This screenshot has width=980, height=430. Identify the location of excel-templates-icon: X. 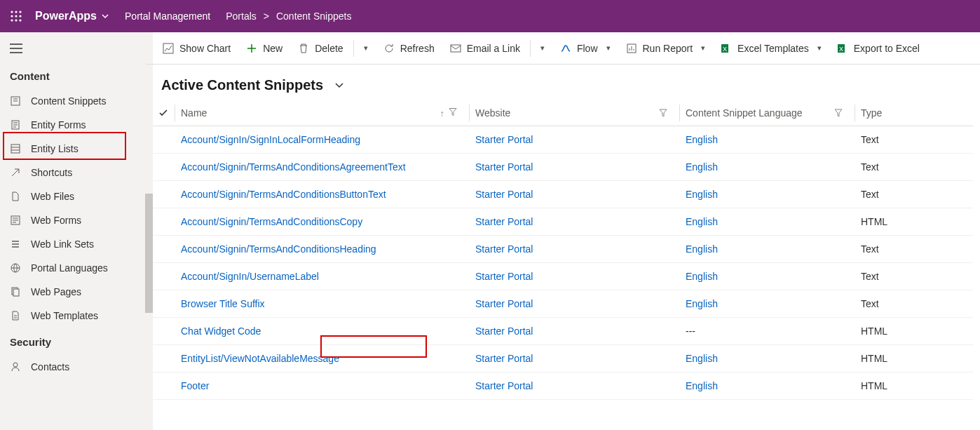
(726, 48).